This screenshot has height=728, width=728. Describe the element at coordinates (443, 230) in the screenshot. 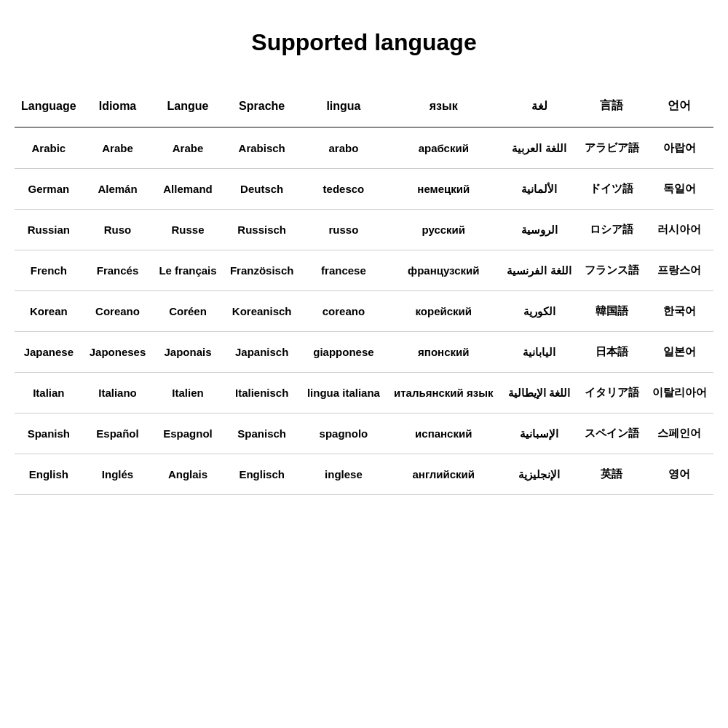

I see `cell-russian: русский` at that location.